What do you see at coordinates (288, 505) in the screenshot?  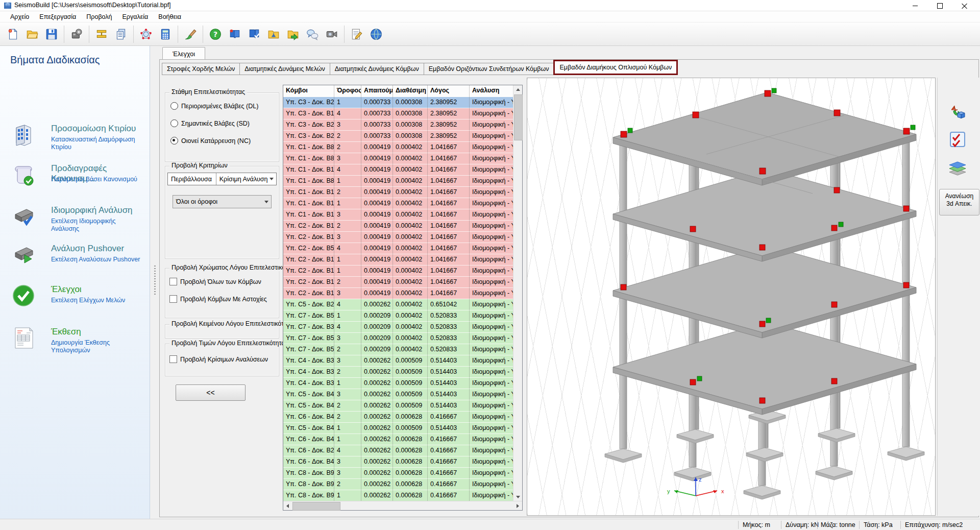 I see `scroll-left-button` at bounding box center [288, 505].